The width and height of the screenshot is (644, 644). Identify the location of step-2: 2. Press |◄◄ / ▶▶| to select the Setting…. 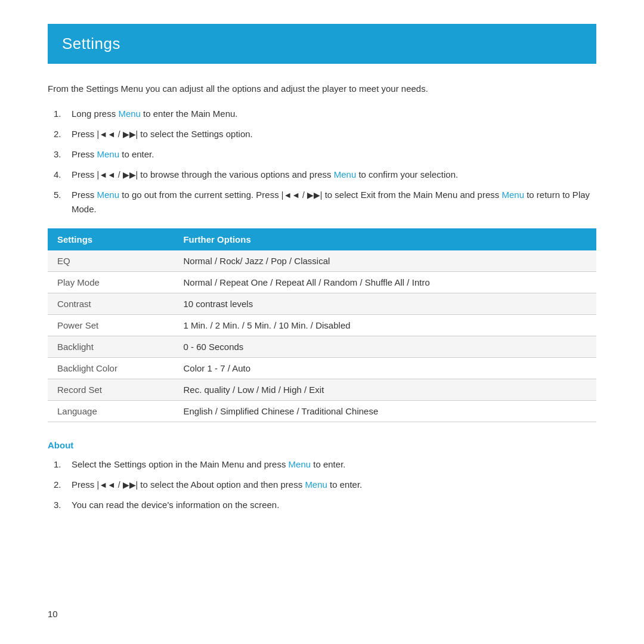
(325, 134).